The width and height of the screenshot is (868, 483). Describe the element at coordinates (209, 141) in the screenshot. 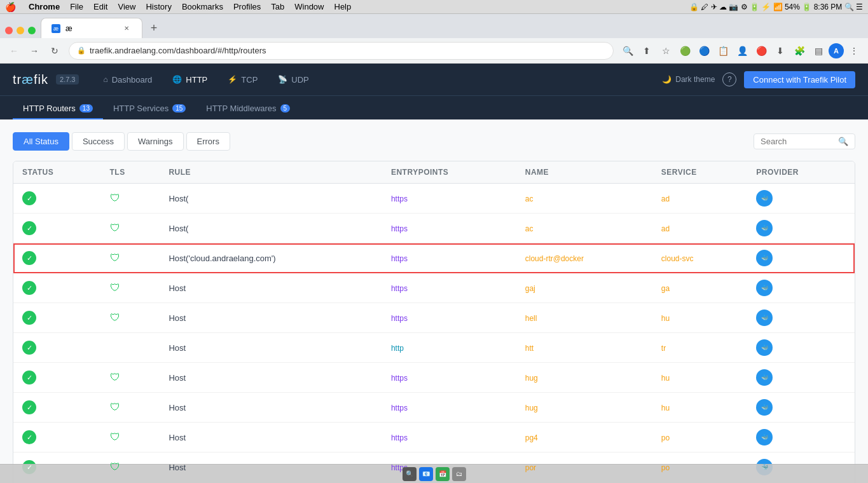

I see `filter-errors: Errors` at that location.